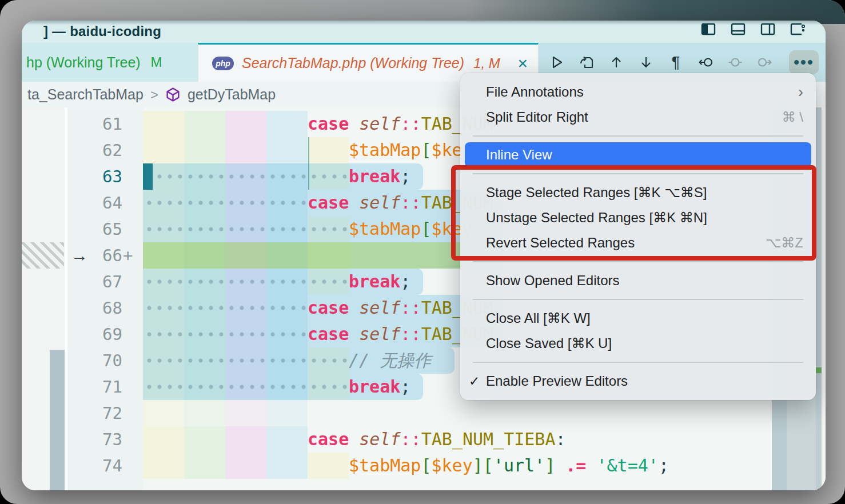 The width and height of the screenshot is (845, 504). Describe the element at coordinates (645, 343) in the screenshot. I see `menu-item-label: Close Saved [⌘K U]` at that location.